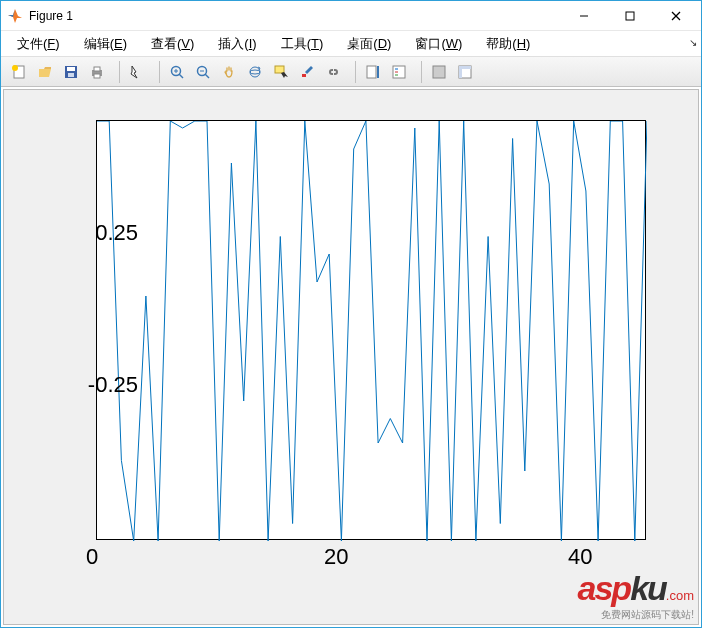  Describe the element at coordinates (439, 72) in the screenshot. I see `hide-plot-tools-button` at that location.